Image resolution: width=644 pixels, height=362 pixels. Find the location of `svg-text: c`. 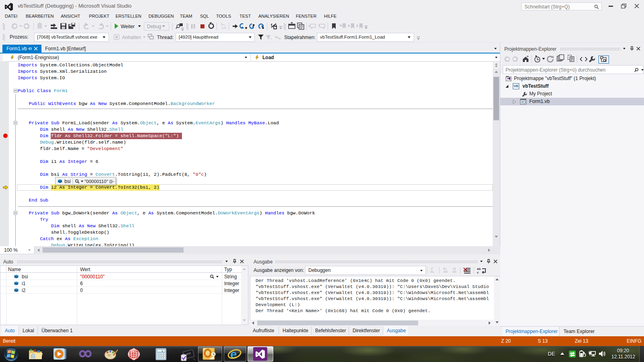

svg-text: c is located at coordinates (478, 273).